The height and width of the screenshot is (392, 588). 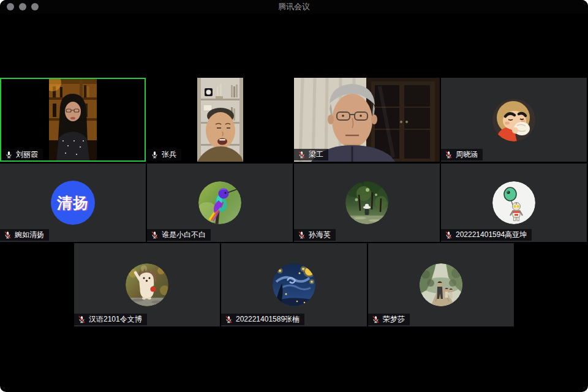 What do you see at coordinates (220, 120) in the screenshot?
I see `participant-tile: 张兵` at bounding box center [220, 120].